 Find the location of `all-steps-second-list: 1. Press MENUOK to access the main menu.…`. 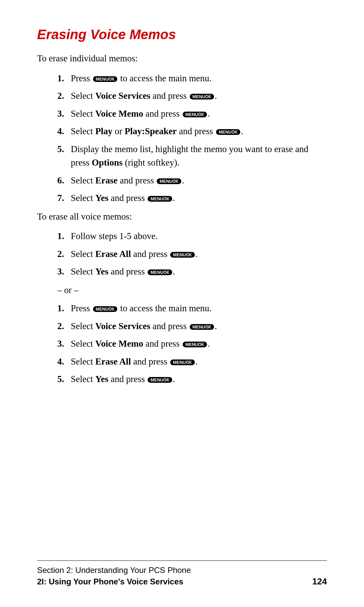

all-steps-second-list: 1. Press MENUOK to access the main menu.… is located at coordinates (192, 344).